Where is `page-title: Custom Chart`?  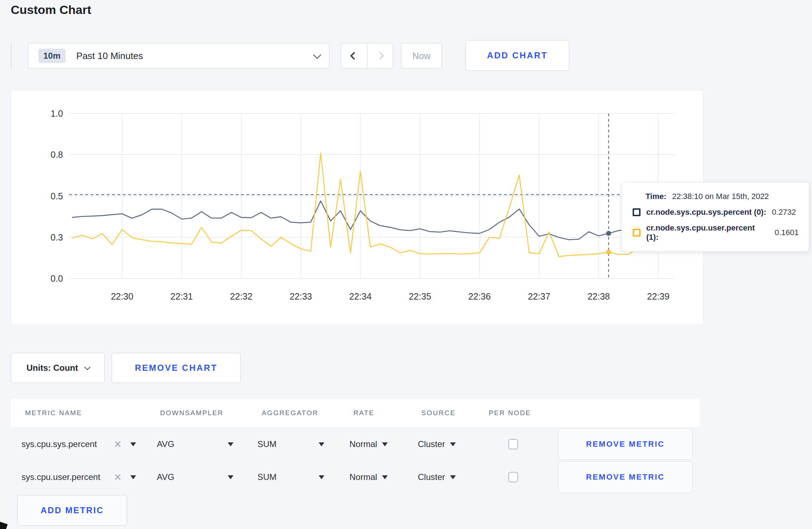
page-title: Custom Chart is located at coordinates (51, 10).